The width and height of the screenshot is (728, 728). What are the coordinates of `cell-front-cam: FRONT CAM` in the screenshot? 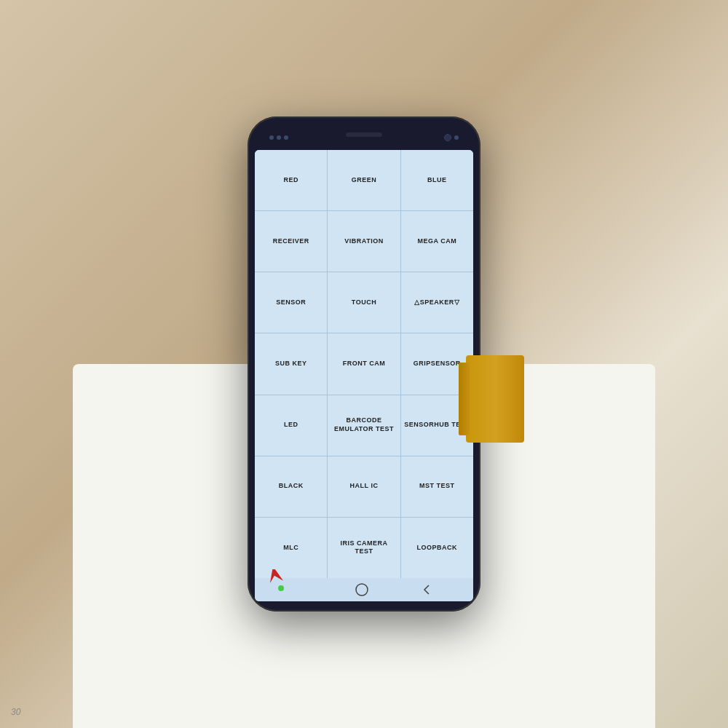 It's located at (364, 364).